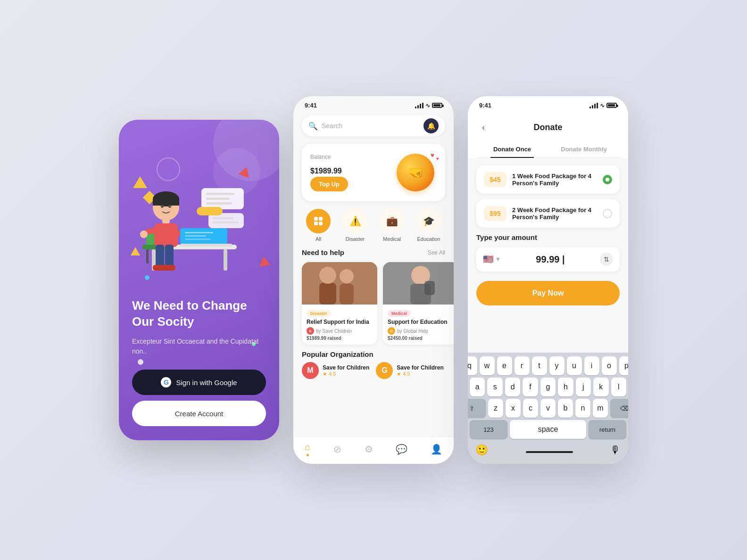 This screenshot has width=747, height=560. I want to click on org-item-2: G Save for Children ★ 4.5, so click(409, 371).